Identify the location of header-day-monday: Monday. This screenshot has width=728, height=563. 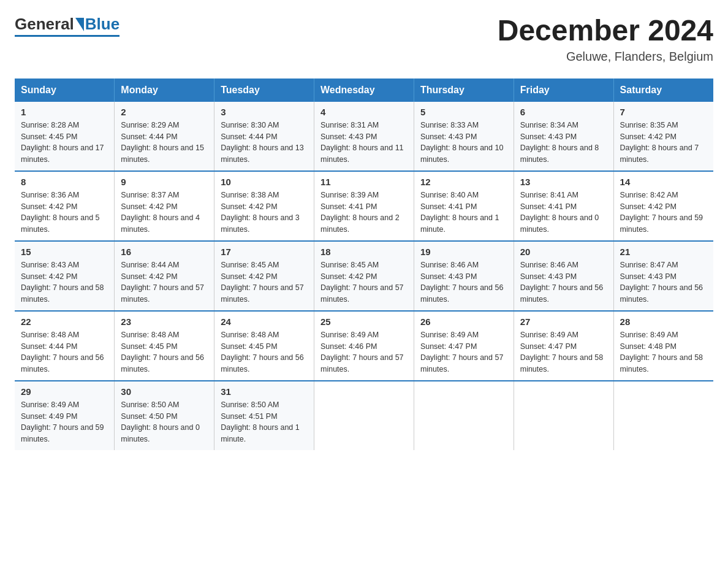
(164, 90).